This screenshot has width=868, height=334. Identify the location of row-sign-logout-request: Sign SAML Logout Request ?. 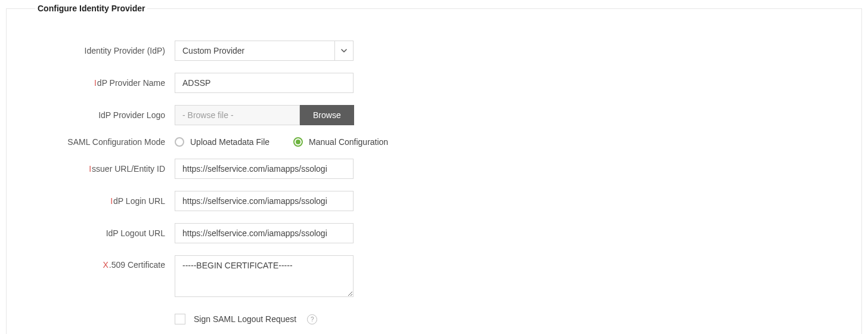
(512, 319).